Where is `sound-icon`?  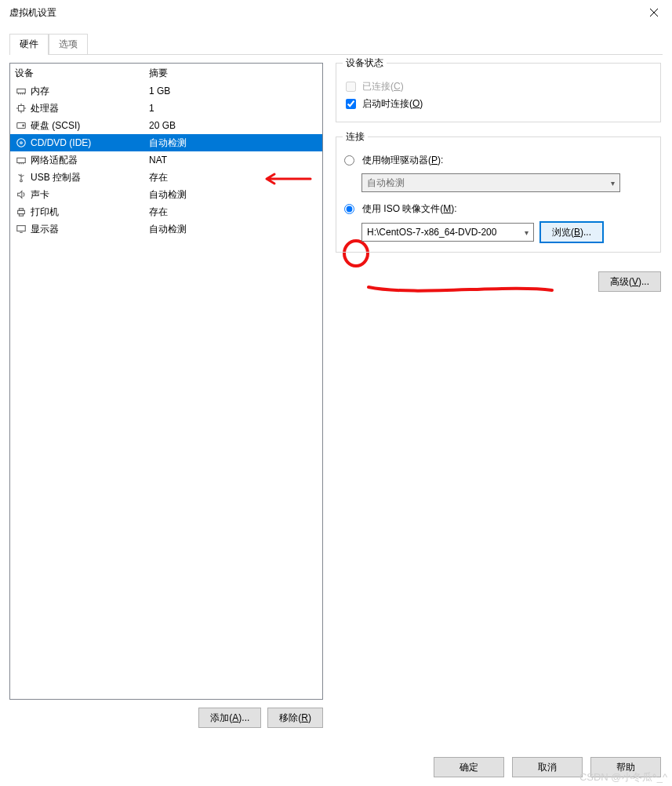 sound-icon is located at coordinates (21, 195).